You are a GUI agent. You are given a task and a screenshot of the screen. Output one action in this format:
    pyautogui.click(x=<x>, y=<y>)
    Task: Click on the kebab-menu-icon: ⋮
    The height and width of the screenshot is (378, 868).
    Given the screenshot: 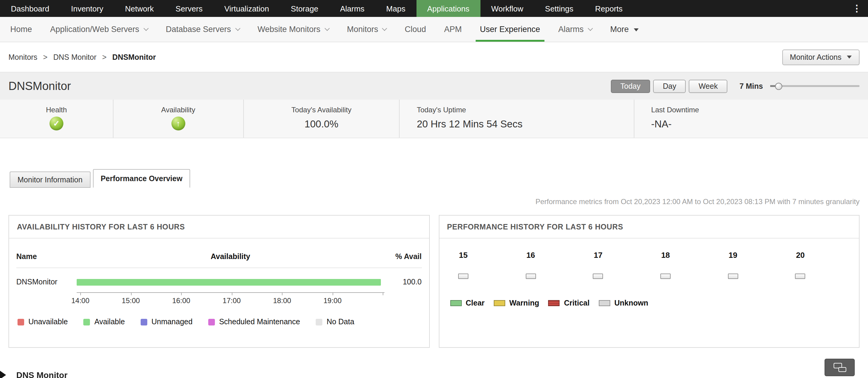 What is the action you would take?
    pyautogui.click(x=857, y=8)
    